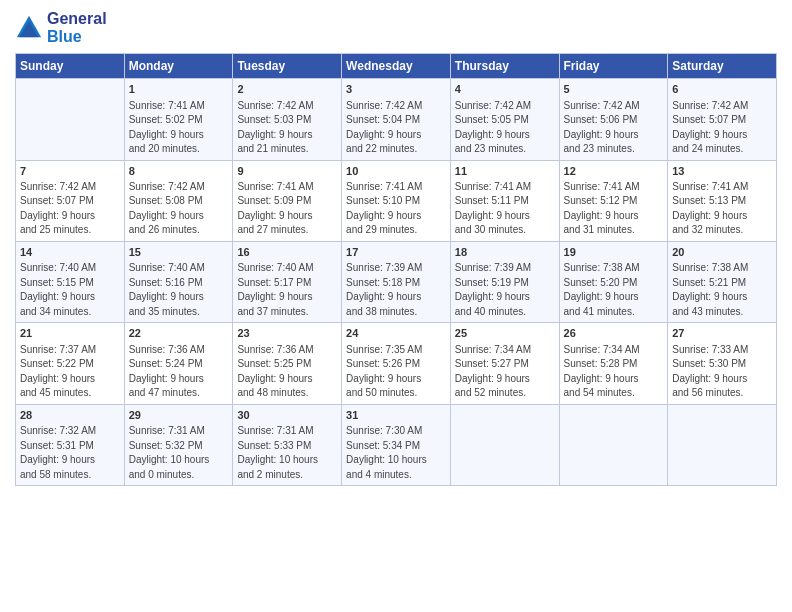 The width and height of the screenshot is (792, 612). I want to click on calendar-cell: 14Sunrise: 7:40 AM Sunset: 5:15 PM Dayli…, so click(70, 282).